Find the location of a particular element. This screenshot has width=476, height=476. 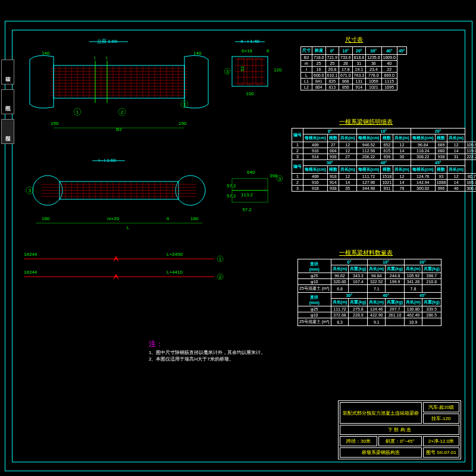

svg-text: L+2450 is located at coordinates (175, 255).